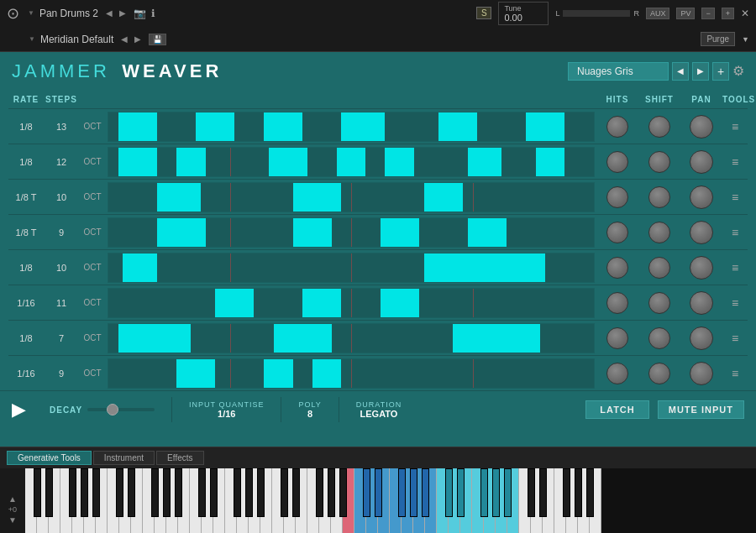 Image resolution: width=756 pixels, height=533 pixels. Describe the element at coordinates (158, 39) in the screenshot. I see `sub-preset-save-btn: 💾` at that location.